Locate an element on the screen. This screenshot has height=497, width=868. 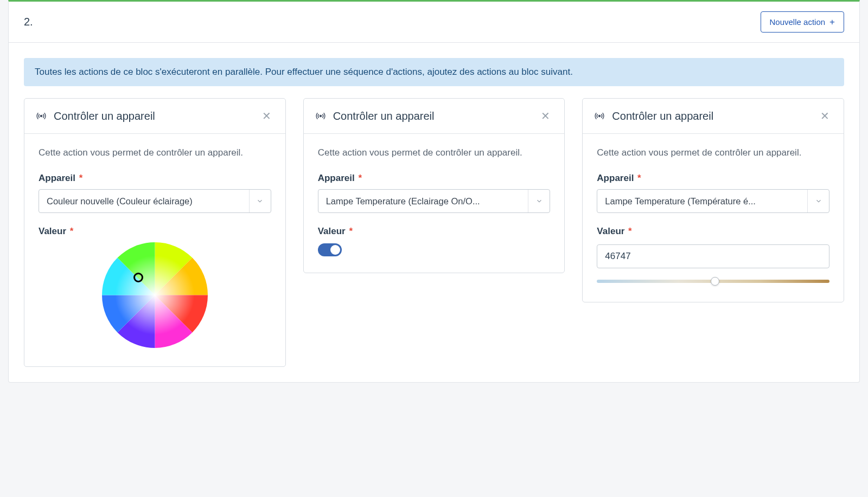
device-select: Lampe Temperature (Eclairage On/O... is located at coordinates (434, 201).